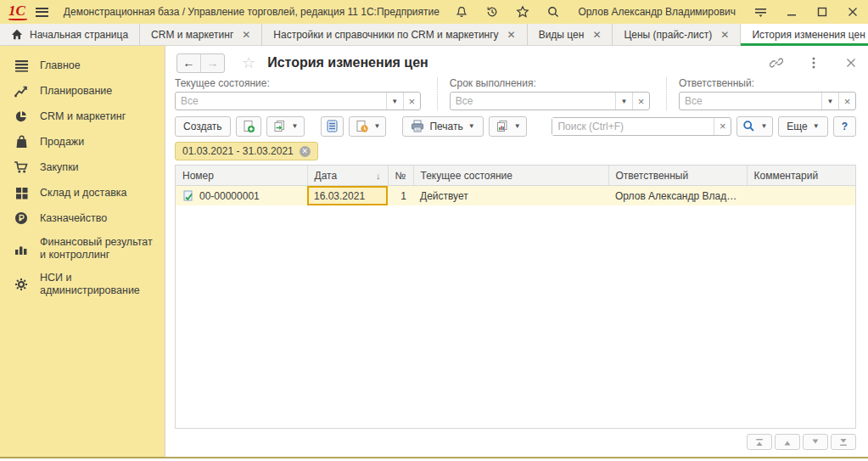 The image size is (868, 461). Describe the element at coordinates (82, 218) in the screenshot. I see `sidebar-item-treasury: Казначейство` at that location.